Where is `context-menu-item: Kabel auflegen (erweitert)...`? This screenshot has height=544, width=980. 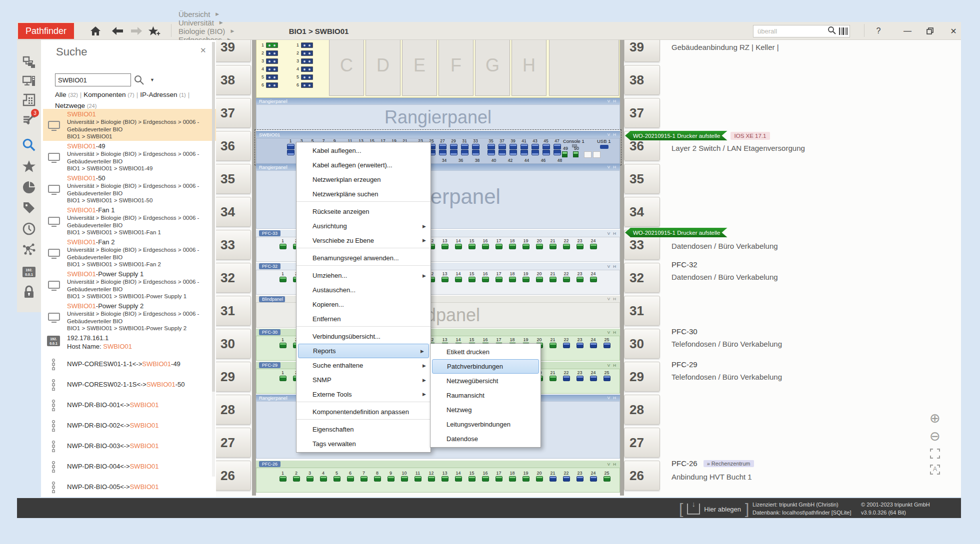
context-menu-item: Kabel auflegen (erweitert)... is located at coordinates (364, 165).